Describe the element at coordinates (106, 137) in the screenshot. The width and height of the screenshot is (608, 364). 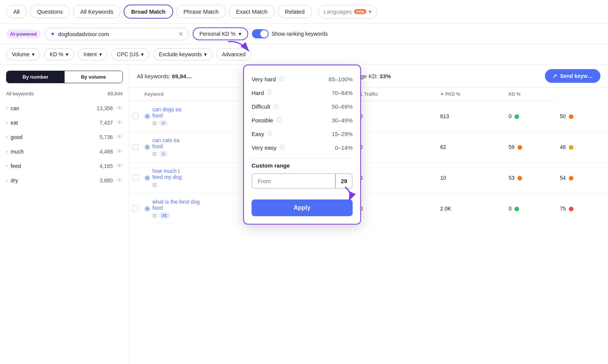
I see `sidebar-item-count: 5,736` at that location.